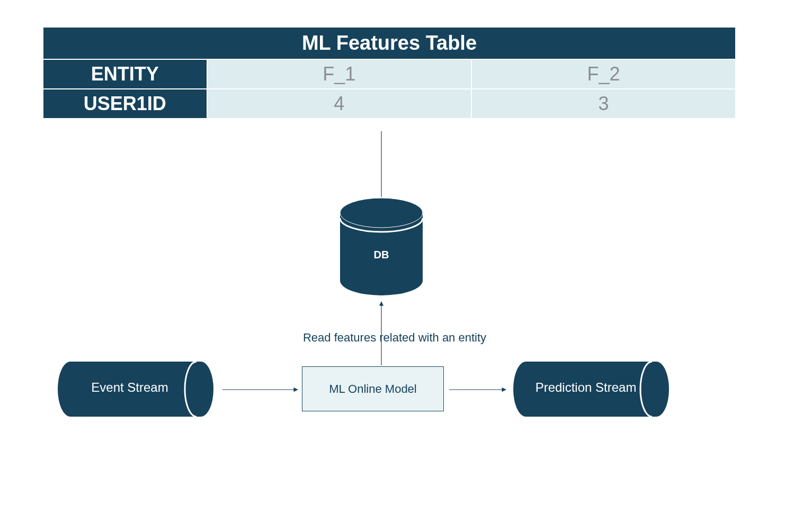 This screenshot has width=812, height=513. Describe the element at coordinates (373, 389) in the screenshot. I see `ml-online-model-box: ML Online Model` at that location.